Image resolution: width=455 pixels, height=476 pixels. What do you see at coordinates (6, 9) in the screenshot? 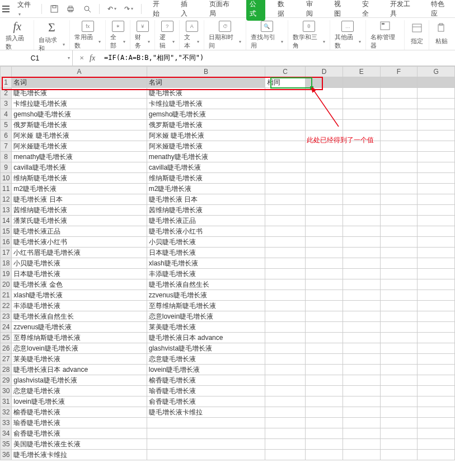
I see `hamburger-icon` at bounding box center [6, 9].